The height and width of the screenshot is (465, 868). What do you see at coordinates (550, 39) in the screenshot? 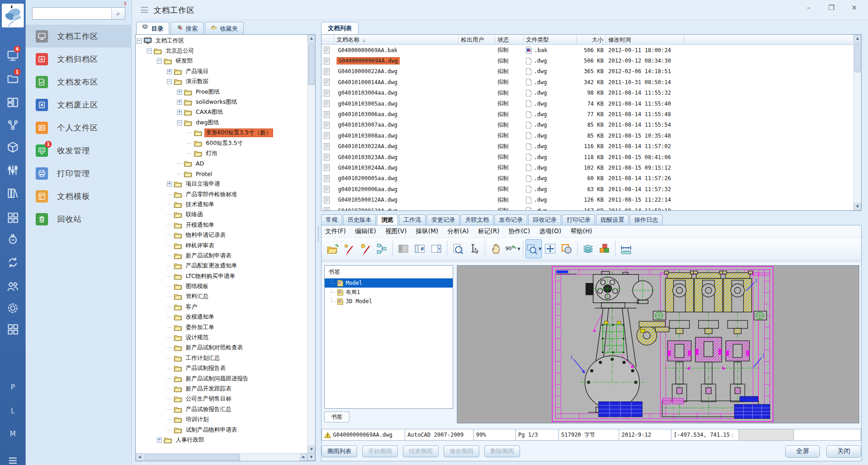
I see `column-type: 文件类型` at bounding box center [550, 39].